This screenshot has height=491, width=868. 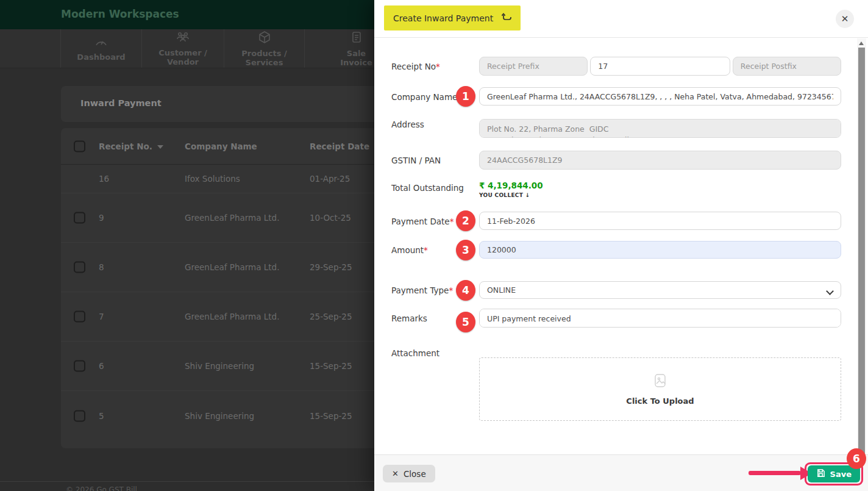 What do you see at coordinates (660, 250) in the screenshot?
I see `amount-input` at bounding box center [660, 250].